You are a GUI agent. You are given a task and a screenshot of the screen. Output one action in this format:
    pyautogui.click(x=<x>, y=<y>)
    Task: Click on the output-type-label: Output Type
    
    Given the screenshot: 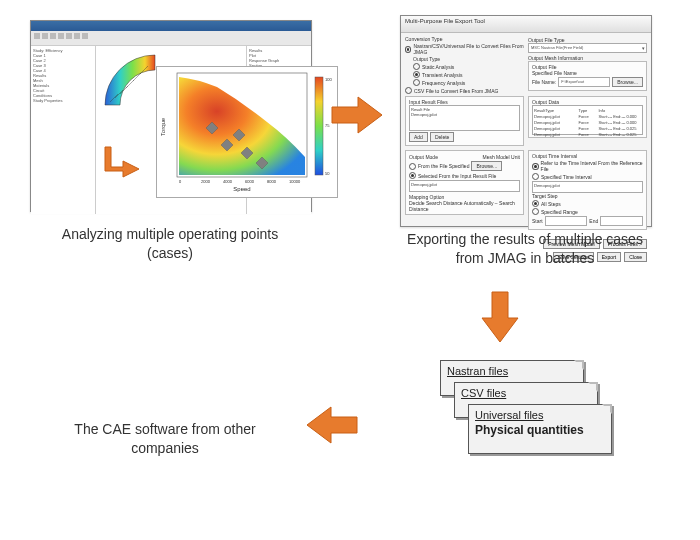 What is the action you would take?
    pyautogui.click(x=468, y=59)
    